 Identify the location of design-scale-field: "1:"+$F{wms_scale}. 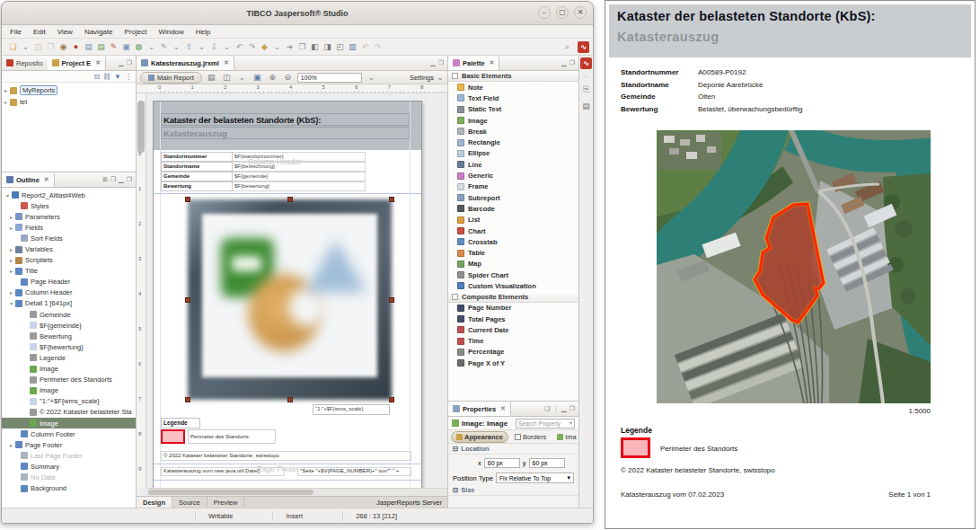
(351, 410).